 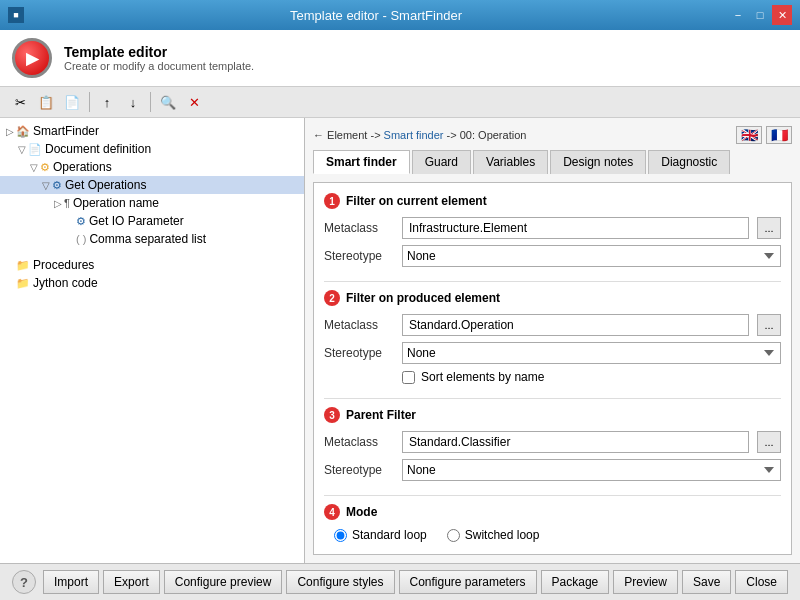 What do you see at coordinates (552, 535) in the screenshot?
I see `mode-radio-row: Standard loop Switched loop` at bounding box center [552, 535].